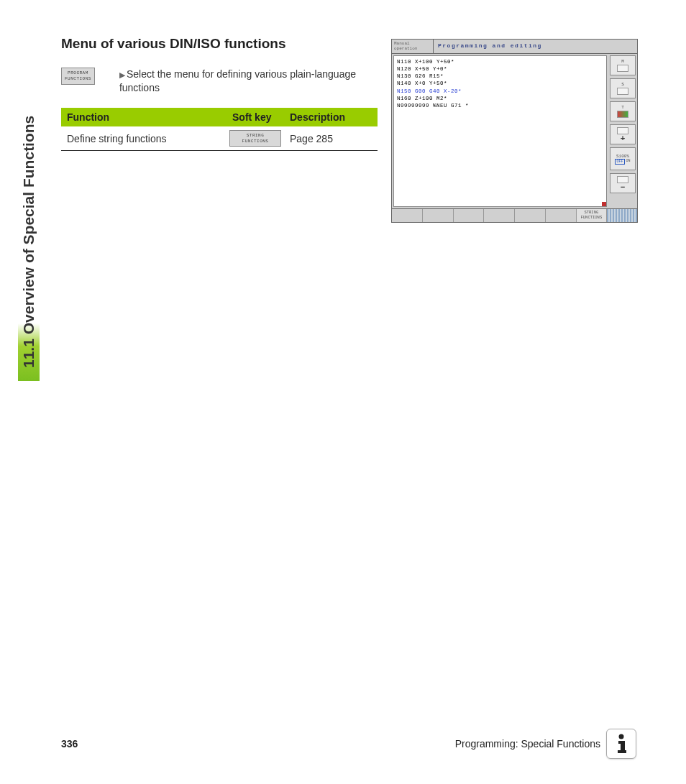 This screenshot has height=784, width=686. What do you see at coordinates (78, 73) in the screenshot?
I see `softkey-line: PROGRAM` at bounding box center [78, 73].